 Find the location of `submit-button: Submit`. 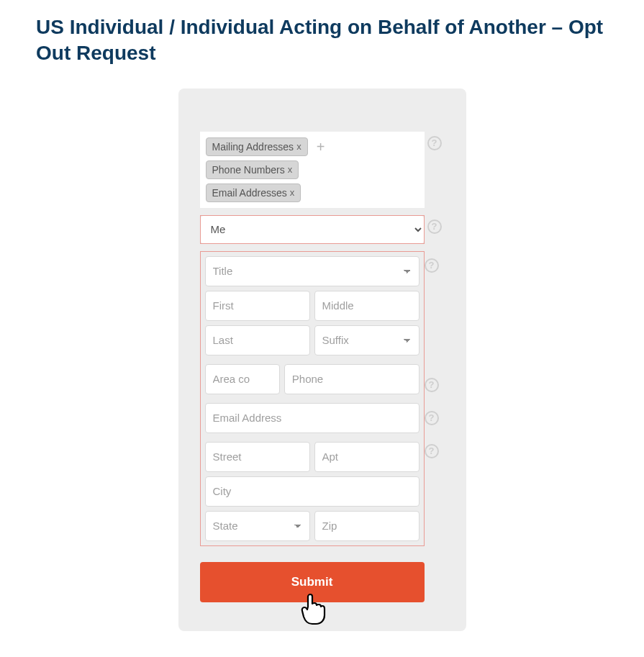

submit-button: Submit is located at coordinates (312, 582).